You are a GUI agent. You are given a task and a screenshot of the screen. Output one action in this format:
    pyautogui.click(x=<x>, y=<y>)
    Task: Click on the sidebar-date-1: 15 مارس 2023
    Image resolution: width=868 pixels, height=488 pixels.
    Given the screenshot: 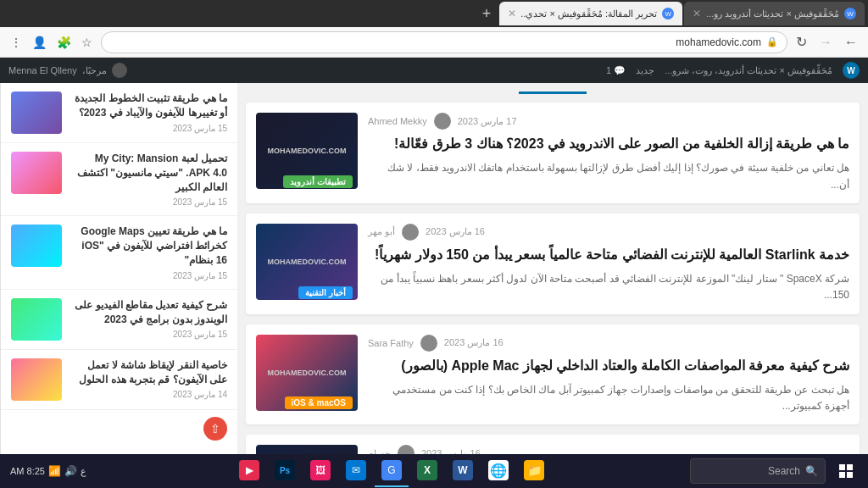 What is the action you would take?
    pyautogui.click(x=149, y=129)
    